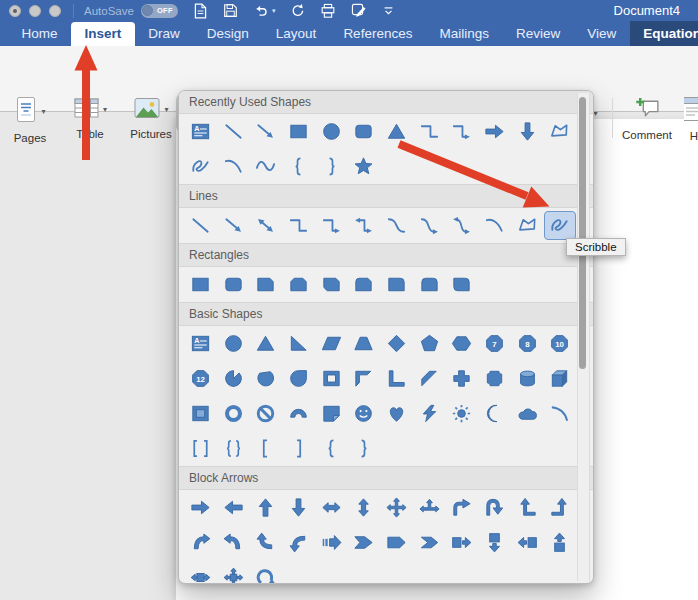 The height and width of the screenshot is (600, 698). I want to click on shape-diamond, so click(396, 344).